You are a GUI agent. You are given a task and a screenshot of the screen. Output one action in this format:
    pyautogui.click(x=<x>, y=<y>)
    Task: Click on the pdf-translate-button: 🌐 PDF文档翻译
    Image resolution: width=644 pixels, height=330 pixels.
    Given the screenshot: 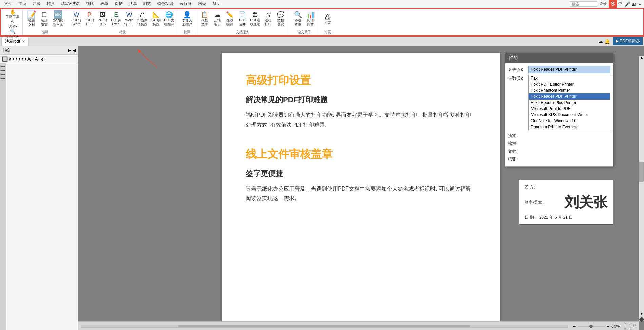 What is the action you would take?
    pyautogui.click(x=169, y=19)
    